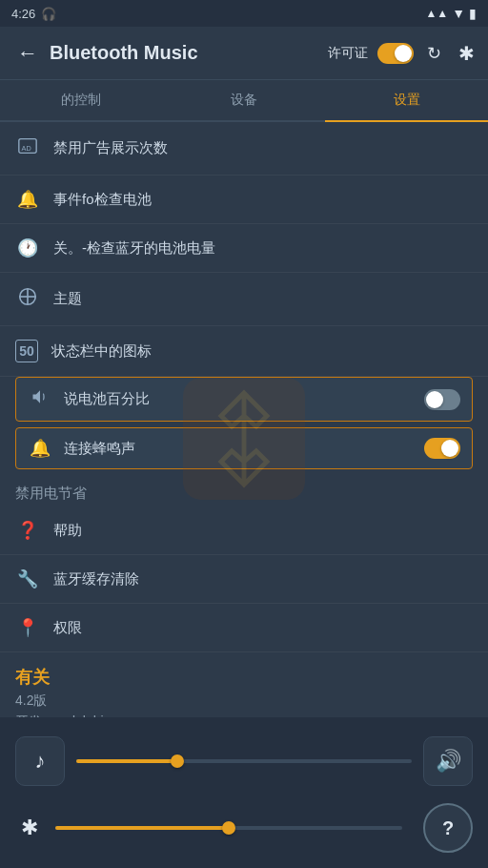  I want to click on connect-beep-toggle, so click(442, 448).